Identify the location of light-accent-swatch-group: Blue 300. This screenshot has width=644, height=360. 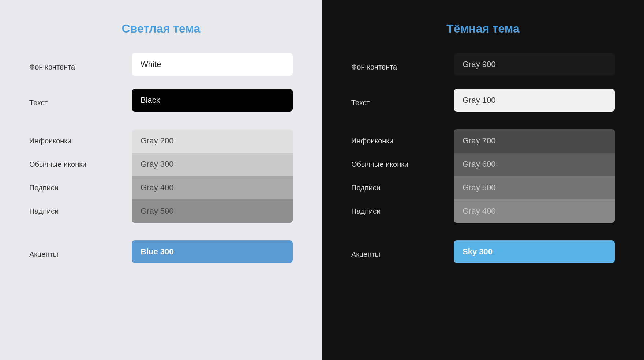
(212, 252).